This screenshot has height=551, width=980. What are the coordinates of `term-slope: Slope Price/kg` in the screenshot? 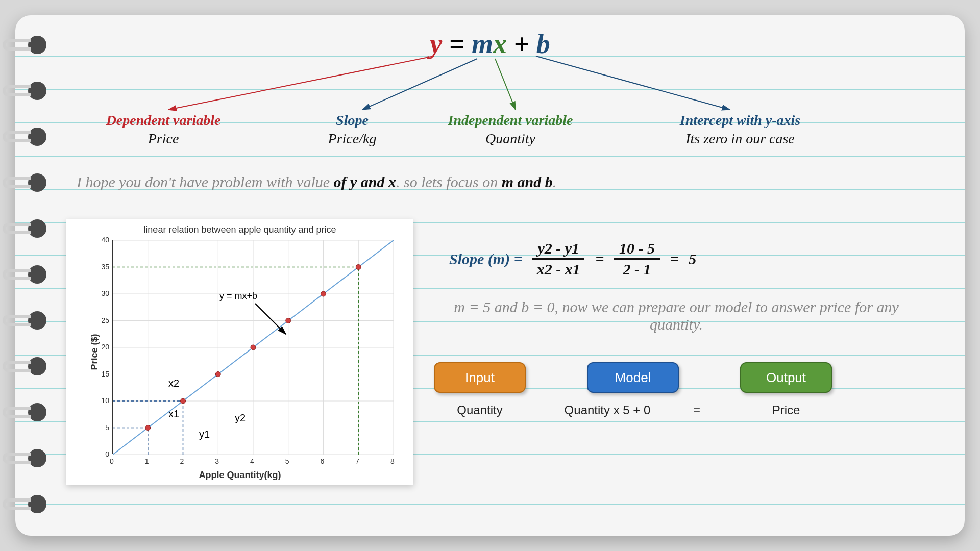 It's located at (352, 130).